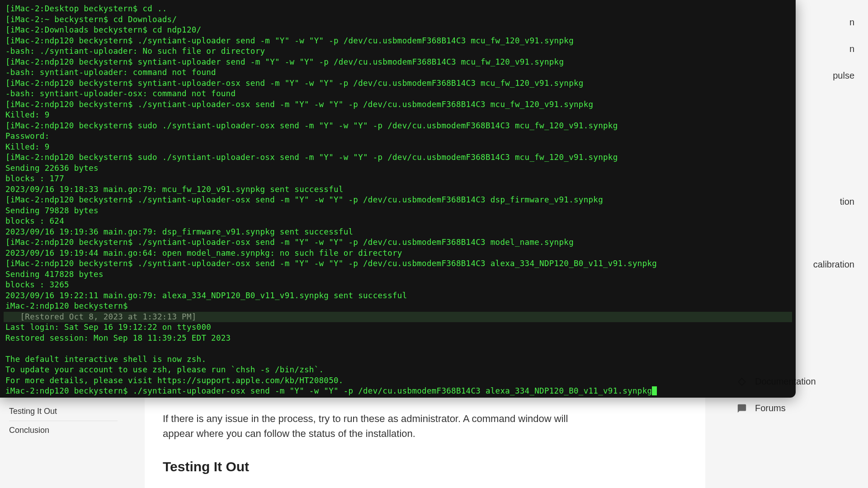  Describe the element at coordinates (398, 349) in the screenshot. I see `terminal-line` at that location.